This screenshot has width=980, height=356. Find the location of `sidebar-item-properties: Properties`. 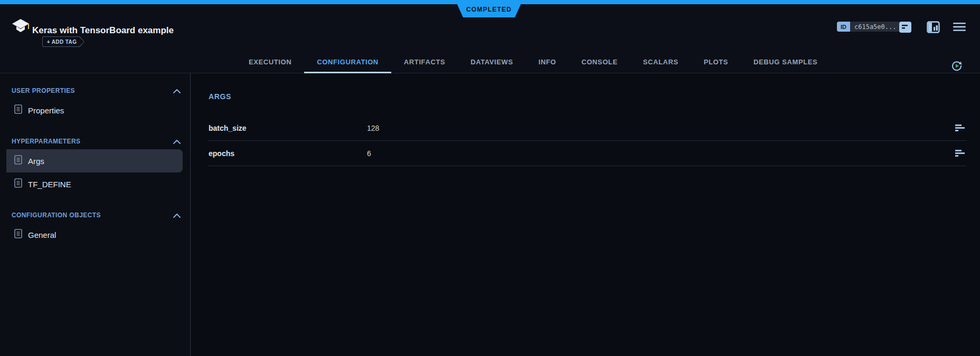

sidebar-item-properties: Properties is located at coordinates (95, 110).